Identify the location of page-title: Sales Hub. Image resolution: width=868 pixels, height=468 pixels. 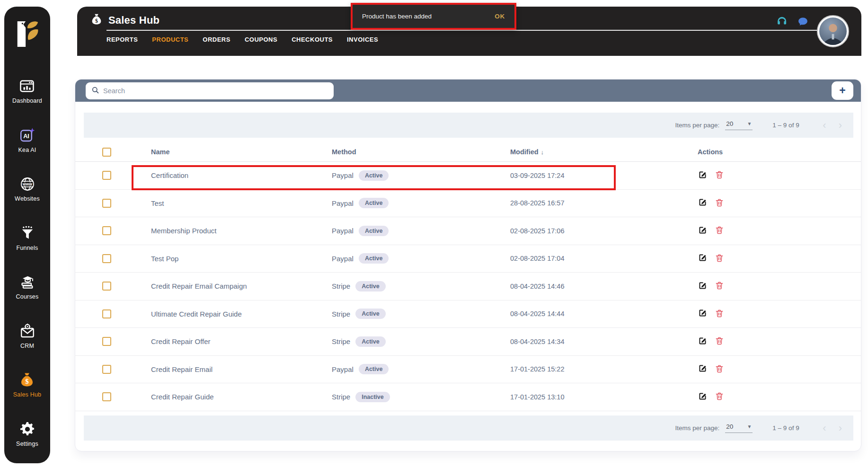
(134, 20).